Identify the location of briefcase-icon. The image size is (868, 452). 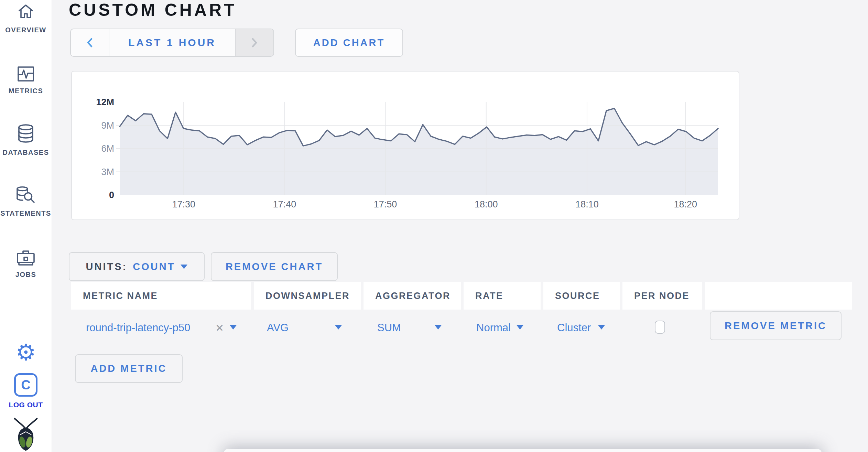
(26, 258).